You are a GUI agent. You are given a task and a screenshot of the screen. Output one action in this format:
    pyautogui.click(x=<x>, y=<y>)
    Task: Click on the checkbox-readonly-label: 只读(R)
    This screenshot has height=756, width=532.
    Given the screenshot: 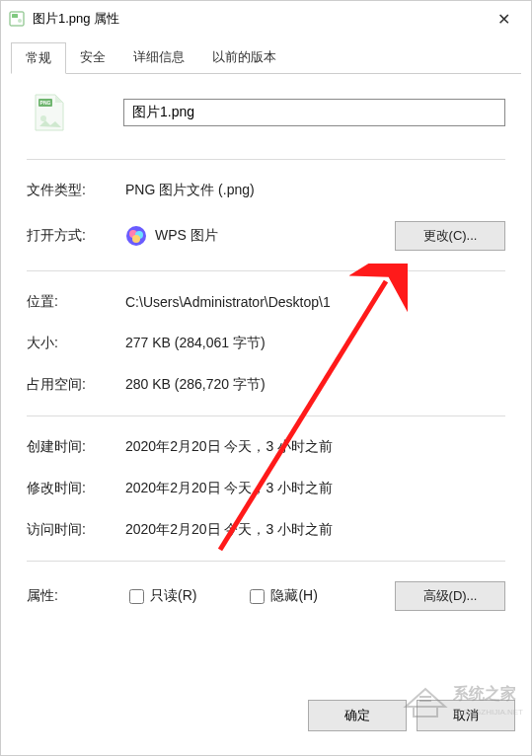 What is the action you would take?
    pyautogui.click(x=174, y=596)
    